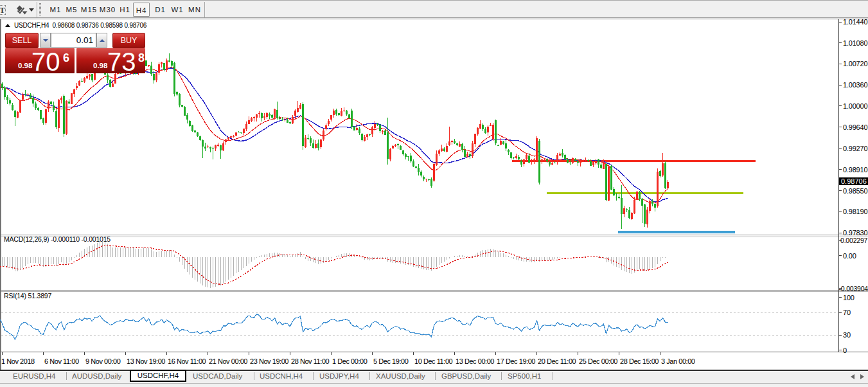  I want to click on svg-text: 3 Jan 00:00, so click(678, 361).